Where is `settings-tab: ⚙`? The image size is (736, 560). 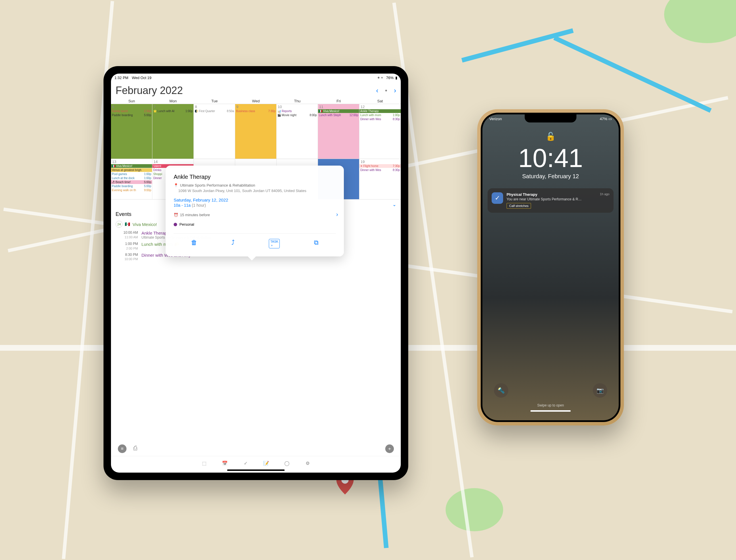 settings-tab: ⚙ is located at coordinates (308, 463).